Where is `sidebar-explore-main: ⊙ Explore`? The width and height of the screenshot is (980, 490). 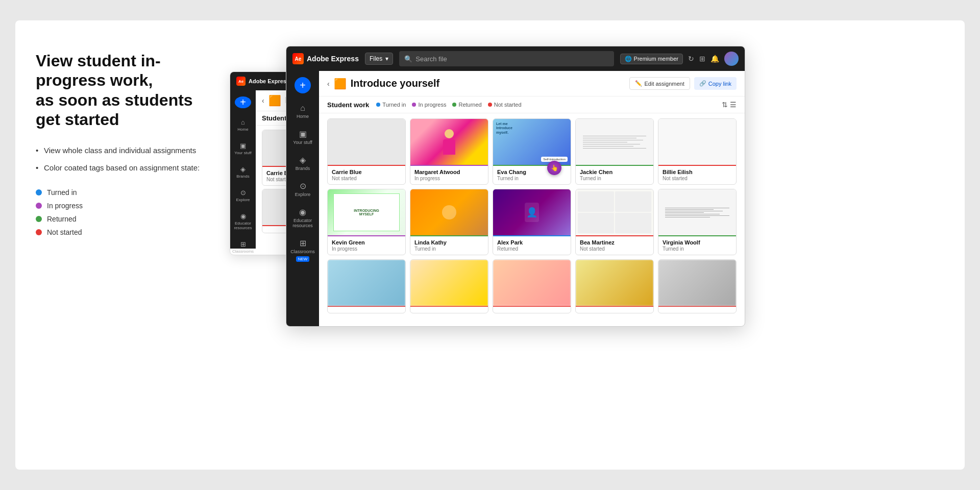
sidebar-explore-main: ⊙ Explore is located at coordinates (303, 189).